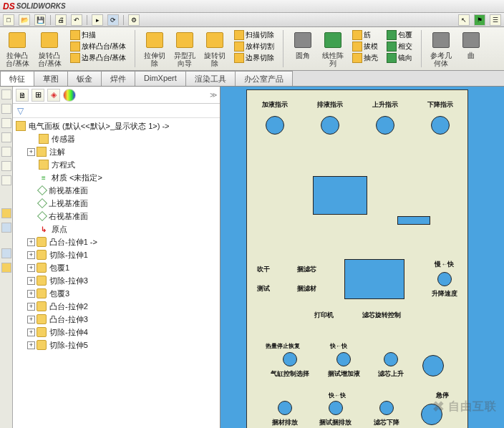 This screenshot has height=428, width=504. What do you see at coordinates (118, 79) in the screenshot?
I see `tab-焊件: 焊件` at bounding box center [118, 79].